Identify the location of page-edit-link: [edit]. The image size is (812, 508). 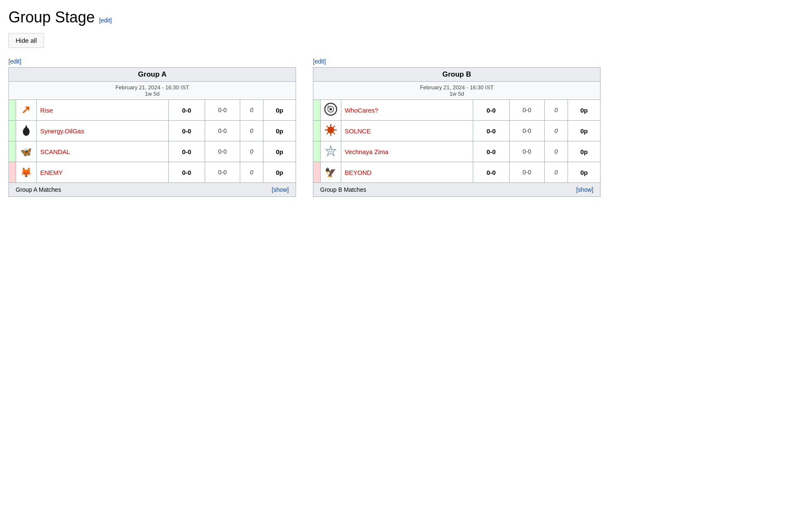
(105, 20).